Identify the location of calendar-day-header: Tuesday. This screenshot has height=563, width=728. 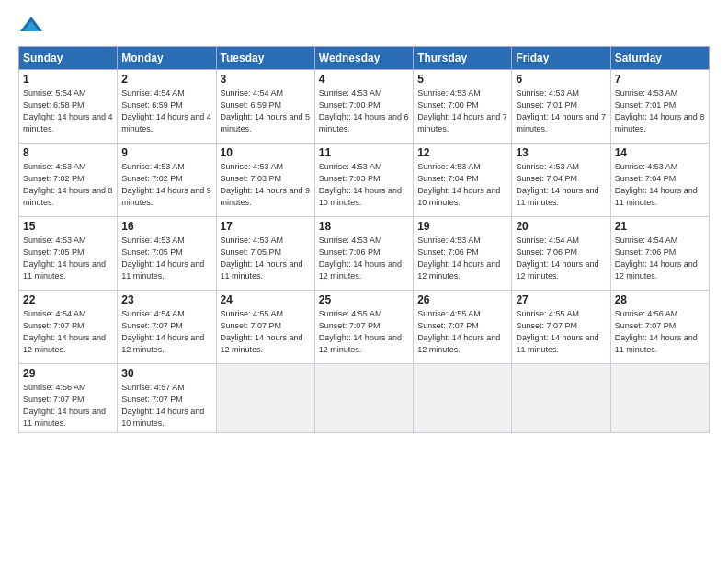
(265, 59).